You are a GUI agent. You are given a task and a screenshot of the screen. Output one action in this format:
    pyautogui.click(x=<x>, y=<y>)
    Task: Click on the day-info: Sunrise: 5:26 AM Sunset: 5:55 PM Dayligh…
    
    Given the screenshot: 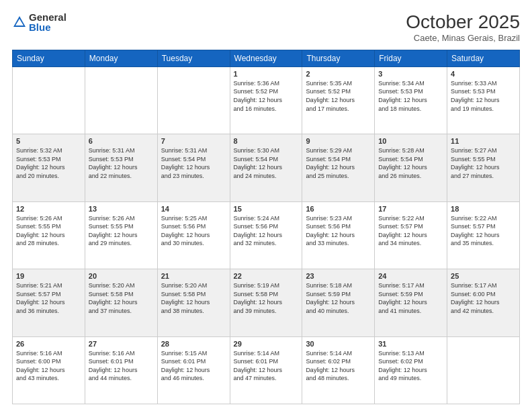 What is the action you would take?
    pyautogui.click(x=48, y=231)
    